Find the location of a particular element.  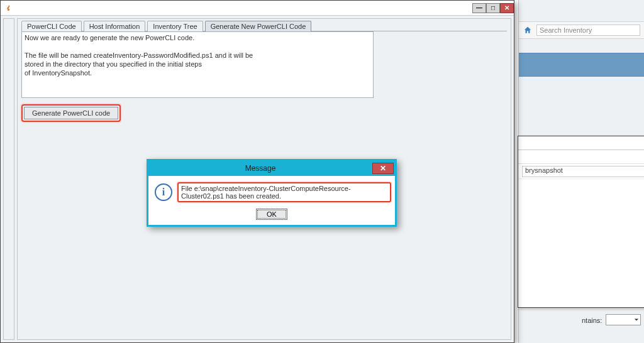

filter-contains-select is located at coordinates (623, 320).